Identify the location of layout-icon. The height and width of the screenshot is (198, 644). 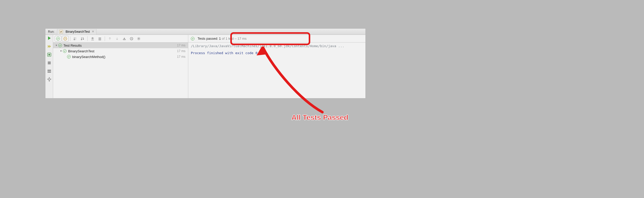
(49, 71).